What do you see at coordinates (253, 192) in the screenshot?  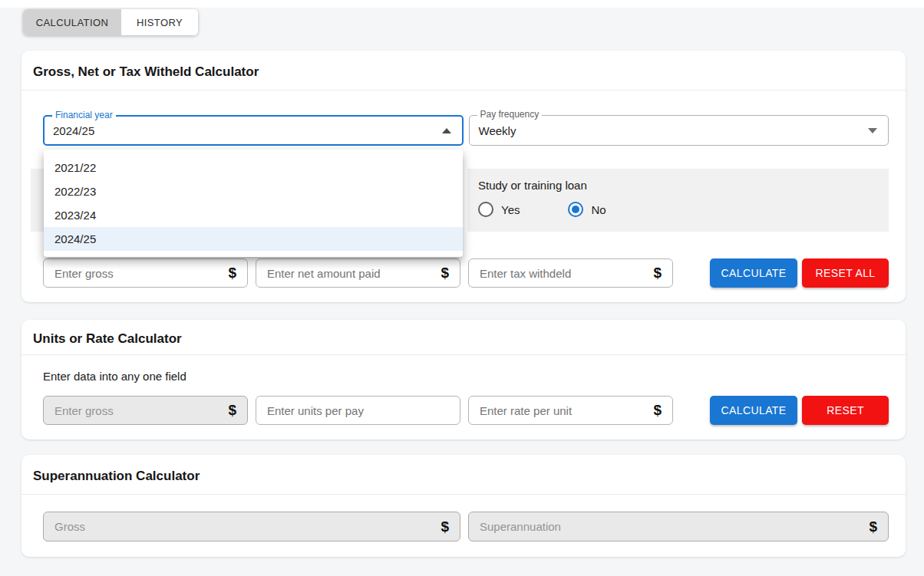 I see `menu-item-2022-23: 2022/23` at bounding box center [253, 192].